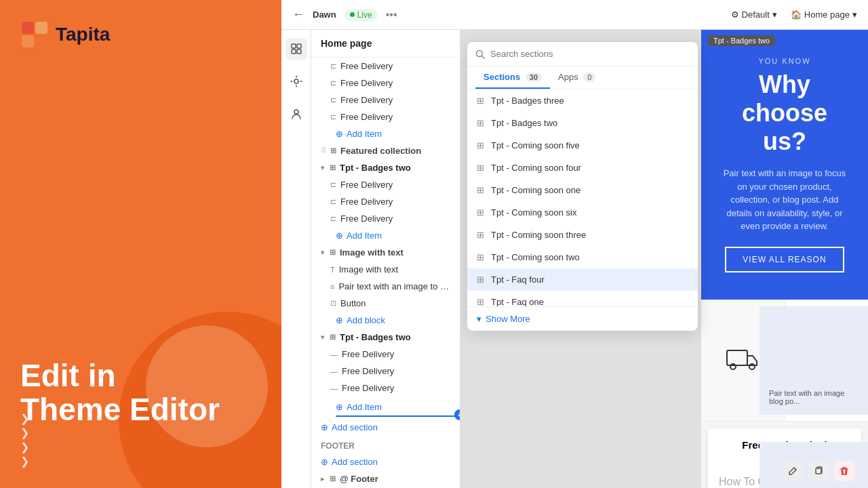 This screenshot has height=488, width=868. Describe the element at coordinates (385, 168) in the screenshot. I see `tree-section-badges-two-1: ▾ ⊞ Tpt - Badges two` at that location.